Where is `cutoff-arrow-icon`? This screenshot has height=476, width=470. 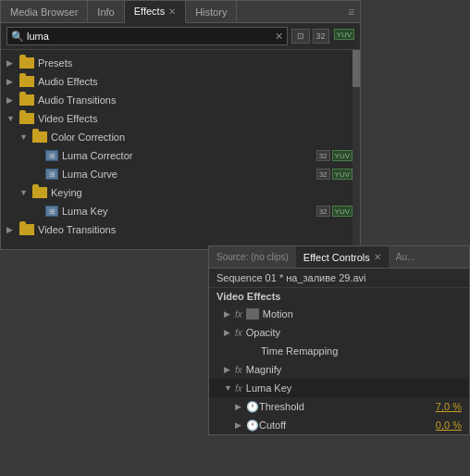
cutoff-arrow-icon is located at coordinates (241, 425).